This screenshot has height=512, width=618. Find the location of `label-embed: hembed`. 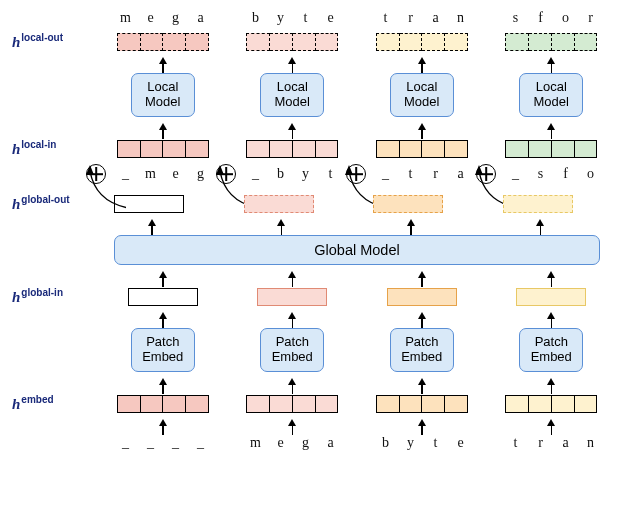

label-embed: hembed is located at coordinates (63, 404).